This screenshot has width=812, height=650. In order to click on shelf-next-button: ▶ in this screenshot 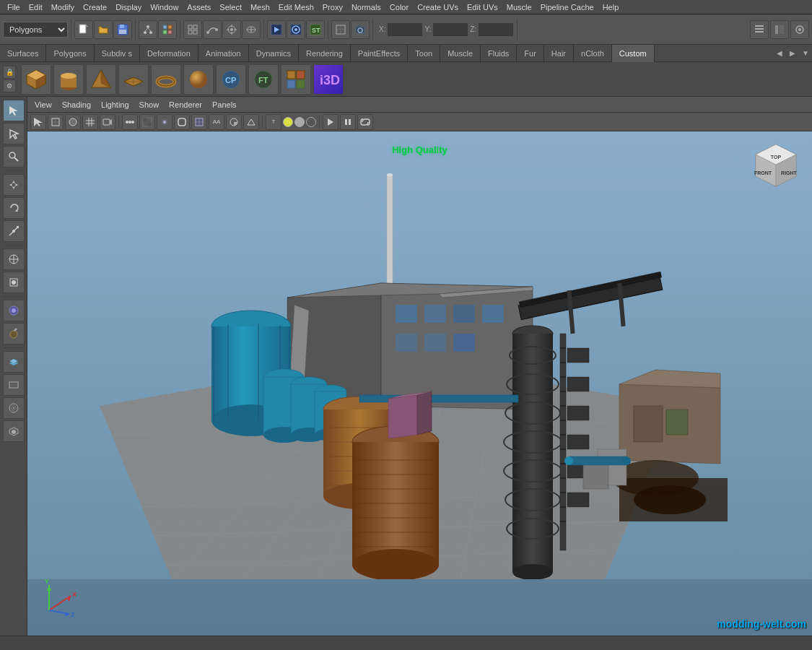, I will do `click(793, 53)`.